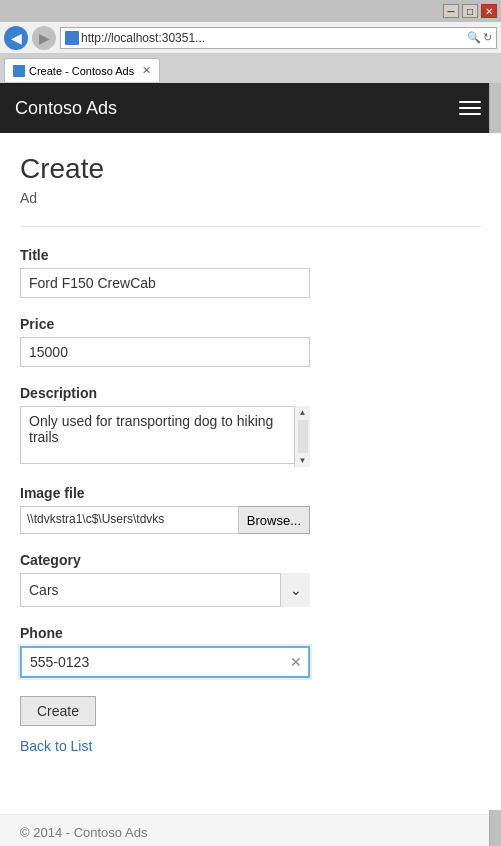 The image size is (501, 846). What do you see at coordinates (250, 255) in the screenshot?
I see `title-label: Title` at bounding box center [250, 255].